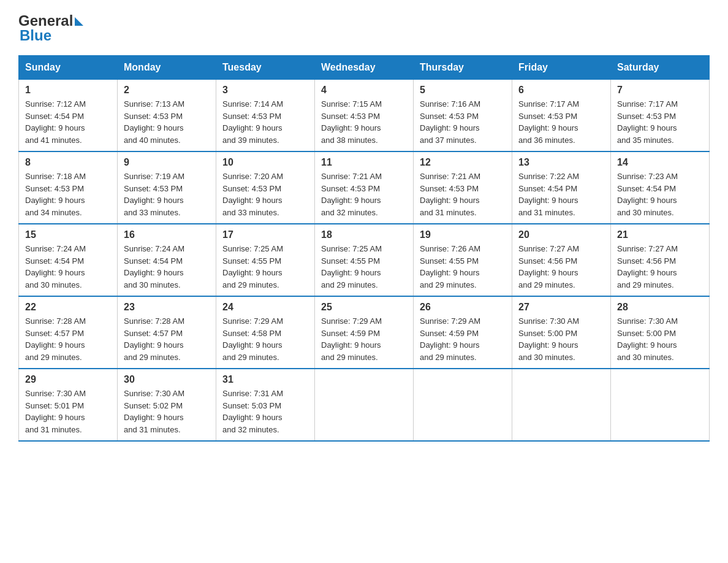  What do you see at coordinates (68, 307) in the screenshot?
I see `day-number: 22` at bounding box center [68, 307].